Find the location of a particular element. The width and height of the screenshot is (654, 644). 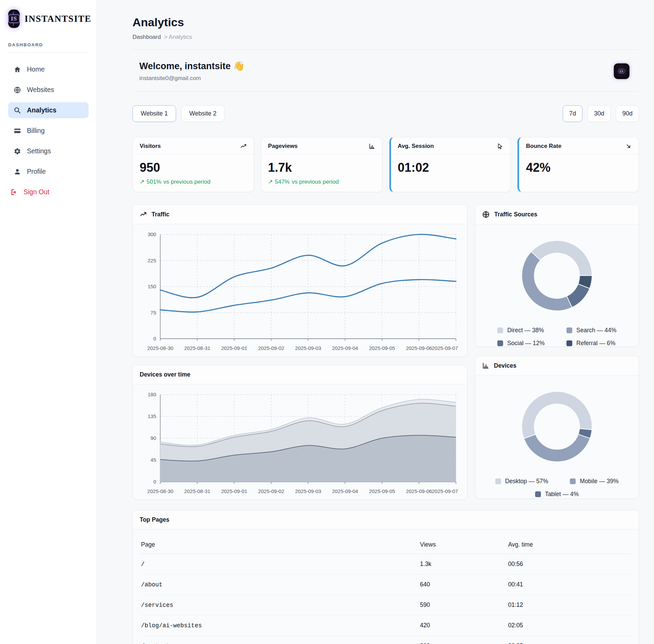

page-path: / is located at coordinates (281, 564).